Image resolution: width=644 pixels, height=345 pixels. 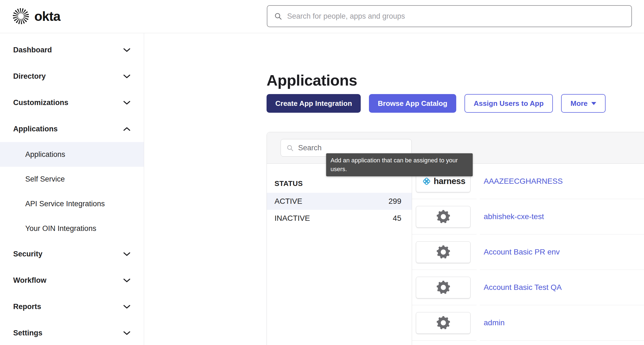 I want to click on status-filter-header: STATUS, so click(x=339, y=183).